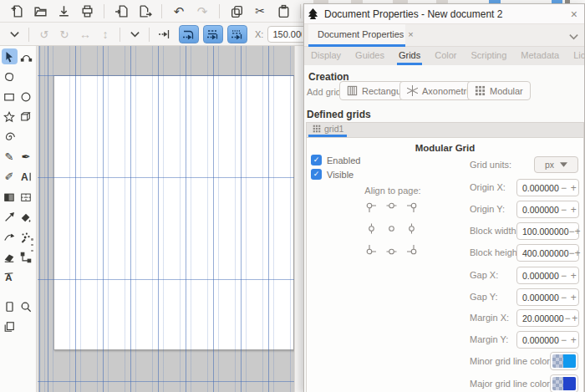  What do you see at coordinates (490, 56) in the screenshot?
I see `tab-scripting: Scripting` at bounding box center [490, 56].